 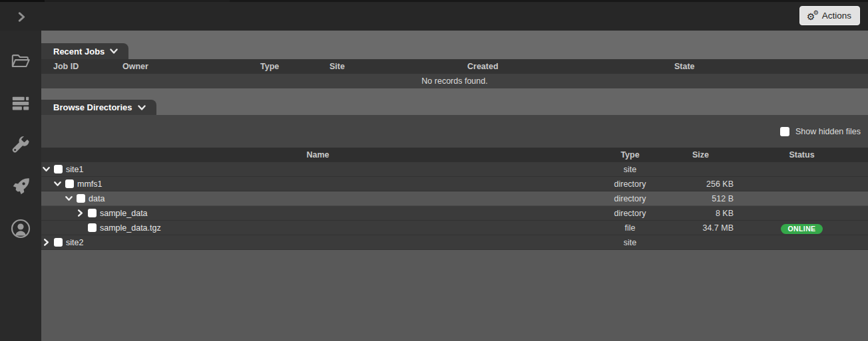 I want to click on user-circle-icon, so click(x=21, y=229).